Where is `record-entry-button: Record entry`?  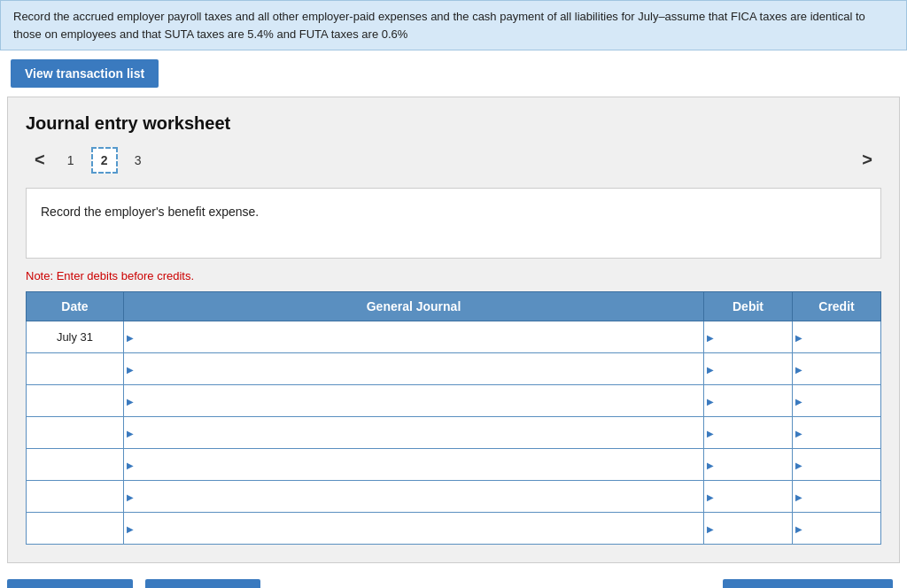
record-entry-button: Record entry is located at coordinates (70, 584).